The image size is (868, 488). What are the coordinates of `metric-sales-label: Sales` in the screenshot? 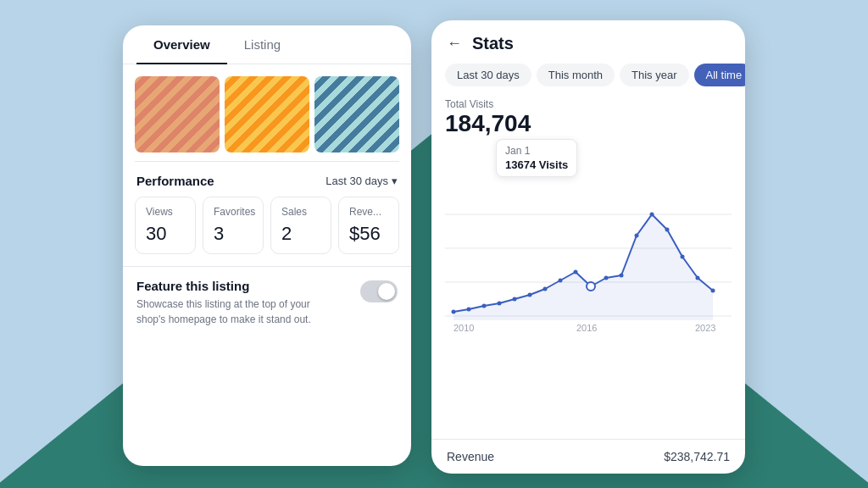 It's located at (301, 212).